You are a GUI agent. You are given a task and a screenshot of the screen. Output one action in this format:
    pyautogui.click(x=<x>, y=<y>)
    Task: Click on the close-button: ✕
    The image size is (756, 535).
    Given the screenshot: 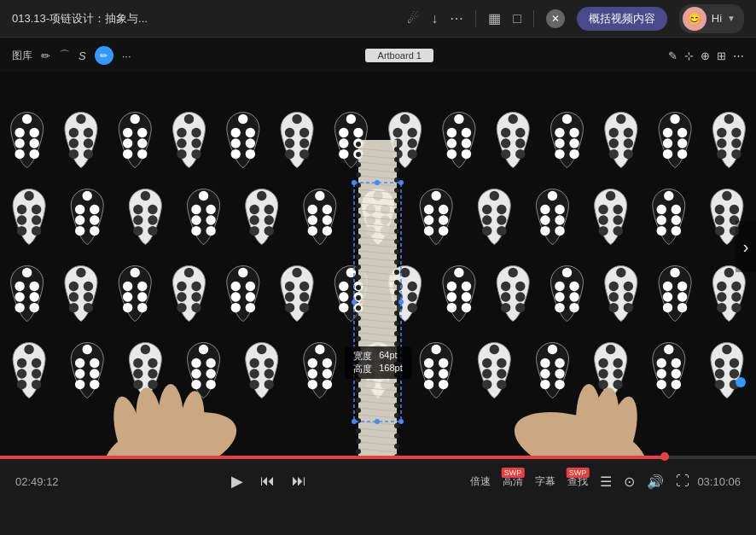 What is the action you would take?
    pyautogui.click(x=555, y=19)
    